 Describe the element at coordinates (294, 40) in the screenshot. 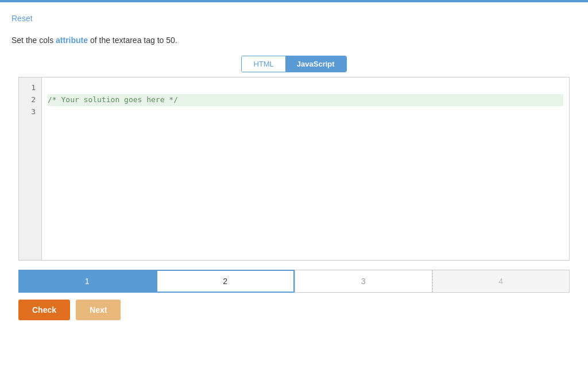

I see `instruction-text: Set the cols attribute of the textarea t…` at that location.